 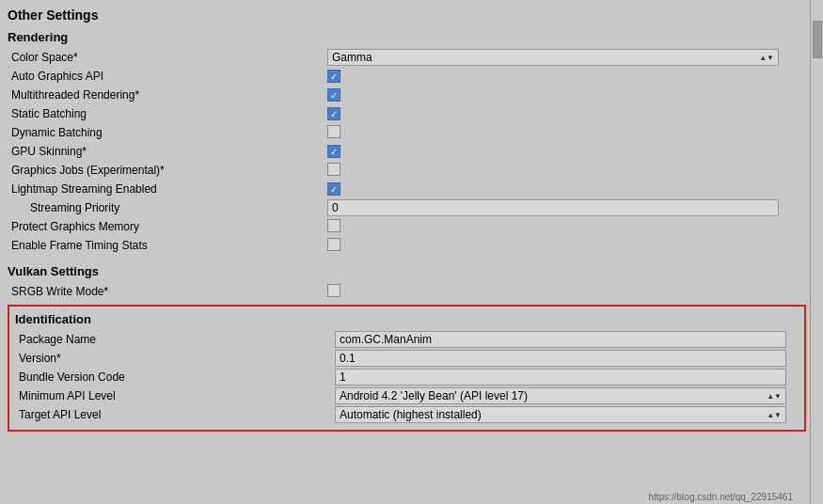 I want to click on target-api-row: Target API Level Automatic (highest inst…, so click(x=406, y=415).